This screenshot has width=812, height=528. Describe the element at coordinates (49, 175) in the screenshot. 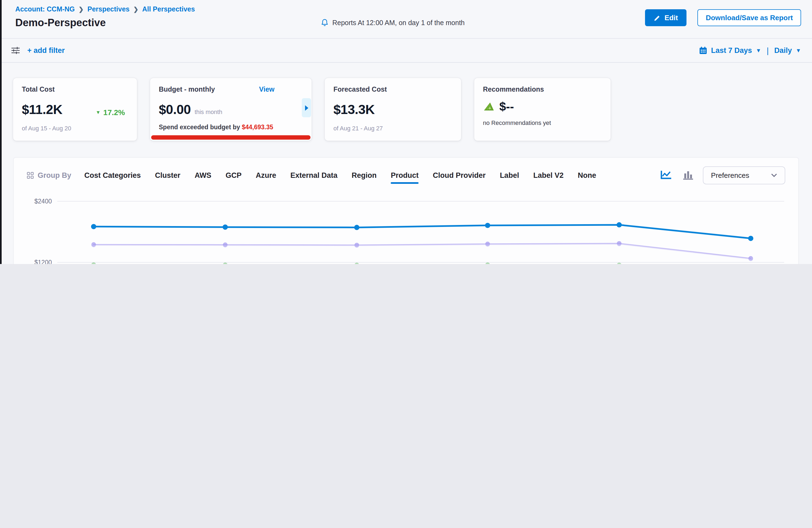

I see `group-by-label: Group By` at that location.